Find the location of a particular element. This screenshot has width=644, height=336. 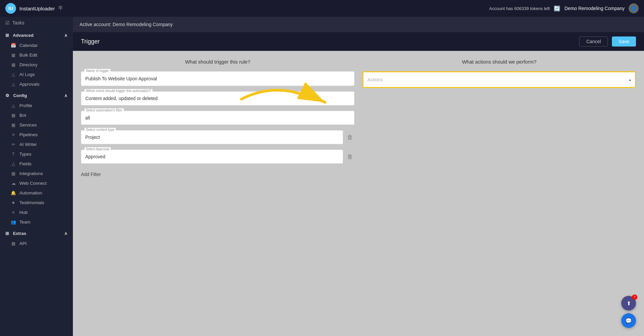

gear-icon: ⚙ is located at coordinates (7, 96).